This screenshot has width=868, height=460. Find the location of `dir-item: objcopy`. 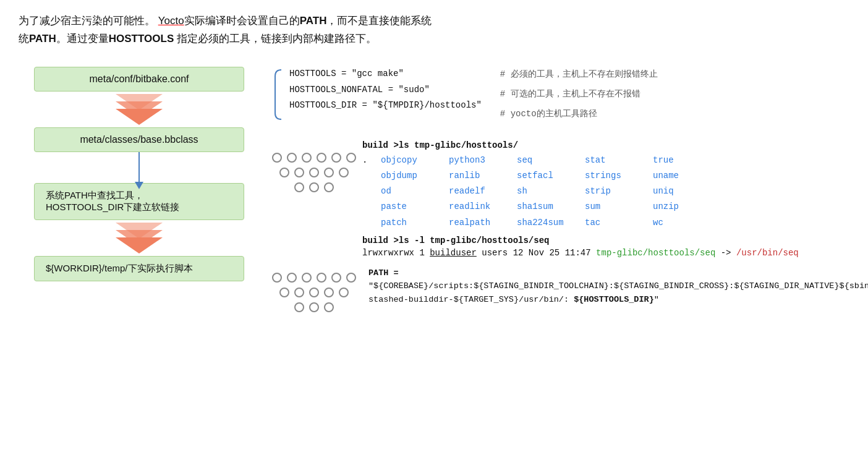

dir-item: objcopy is located at coordinates (415, 161).